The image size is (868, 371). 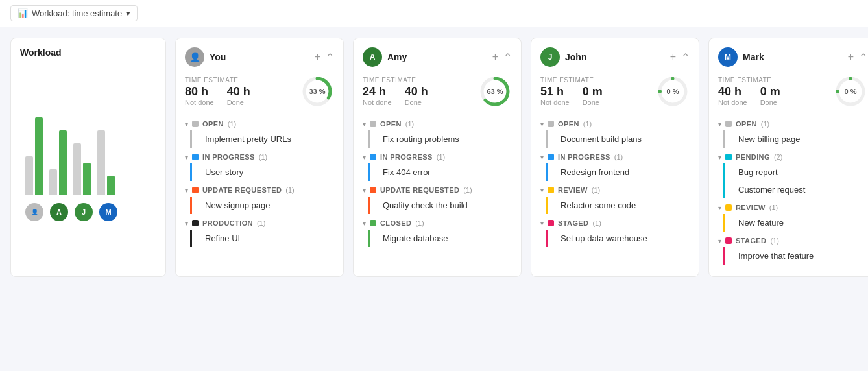 I want to click on task-item: New signup page, so click(x=262, y=205).